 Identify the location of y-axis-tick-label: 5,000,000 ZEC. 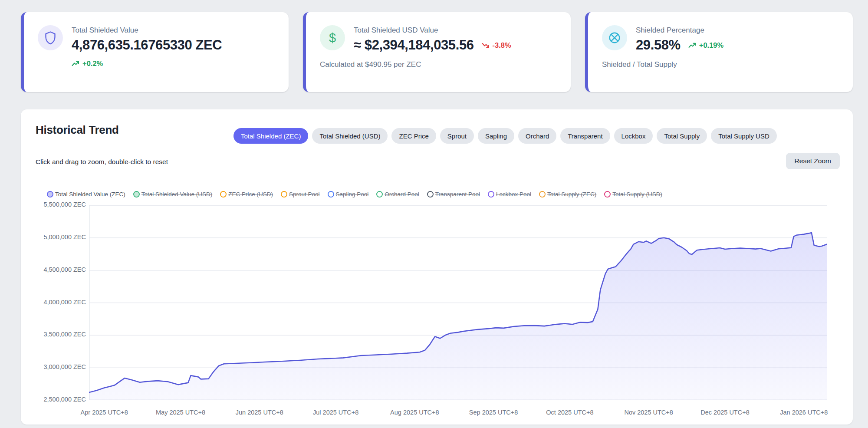
(53, 237).